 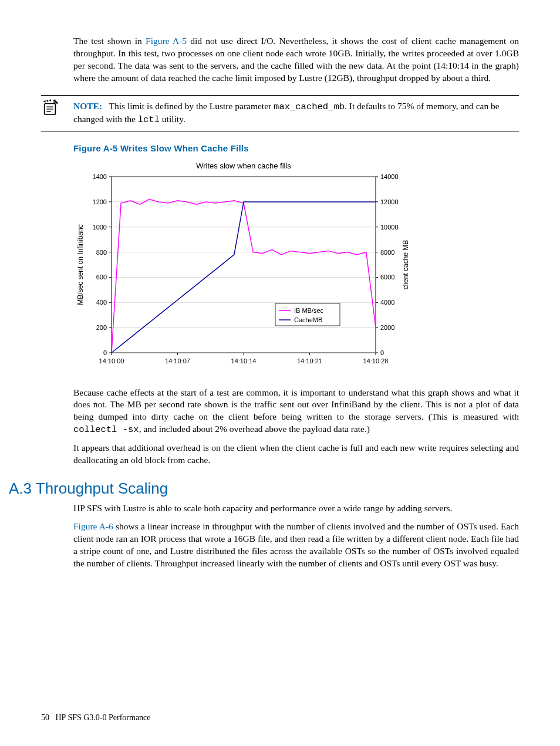 What do you see at coordinates (45, 717) in the screenshot?
I see `page-number: 50` at bounding box center [45, 717].